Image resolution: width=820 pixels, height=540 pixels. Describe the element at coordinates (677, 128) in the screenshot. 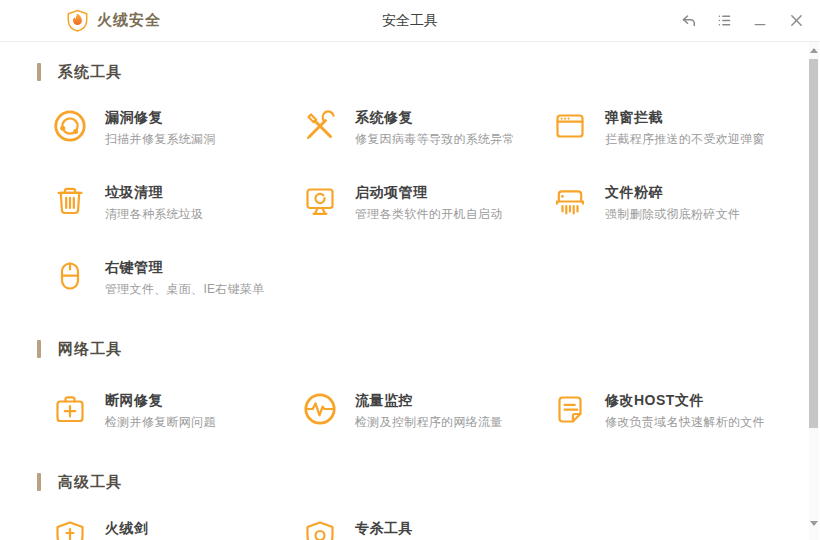

I see `tool-popup-block: 弹窗拦截 拦截程序推送的不受欢迎弹窗` at that location.